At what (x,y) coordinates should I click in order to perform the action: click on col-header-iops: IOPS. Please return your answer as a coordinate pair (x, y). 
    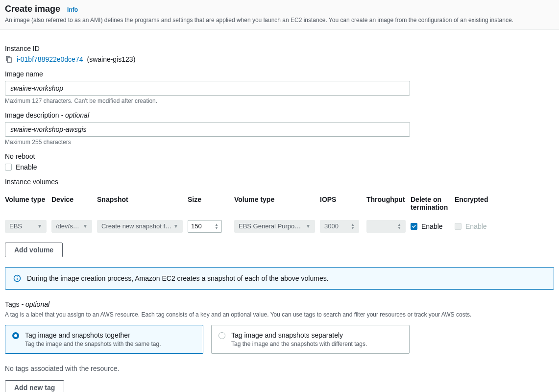
    Looking at the image, I should click on (341, 203).